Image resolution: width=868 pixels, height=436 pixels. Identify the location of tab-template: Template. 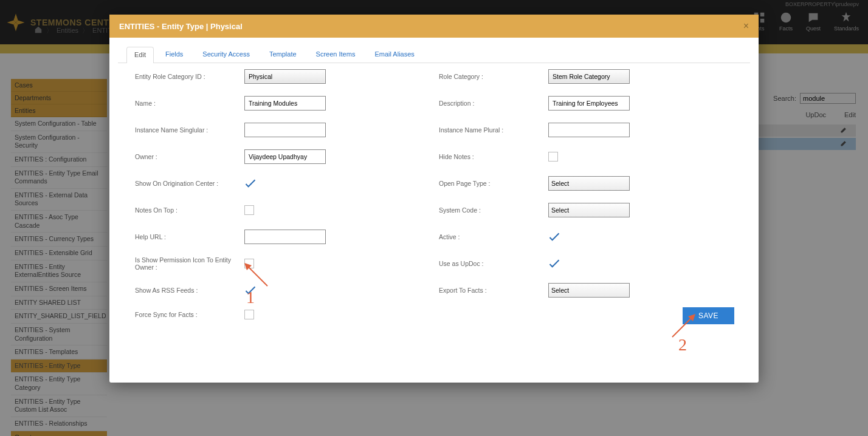
(283, 55).